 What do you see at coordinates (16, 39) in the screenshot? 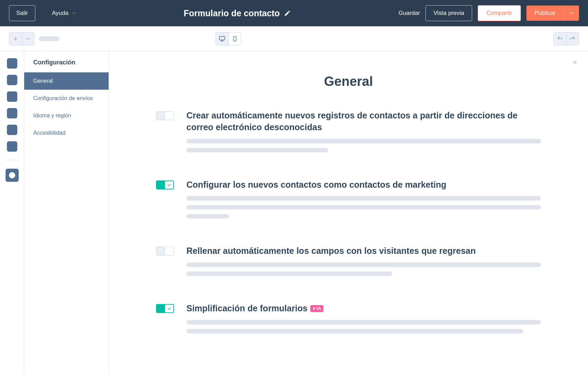
I see `zoom-in-button` at bounding box center [16, 39].